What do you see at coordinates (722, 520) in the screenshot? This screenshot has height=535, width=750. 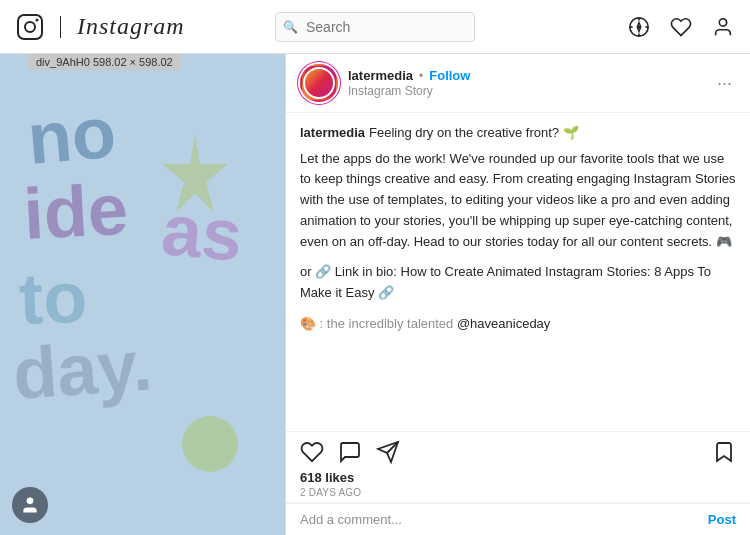 I see `post-comment-button: Post` at bounding box center [722, 520].